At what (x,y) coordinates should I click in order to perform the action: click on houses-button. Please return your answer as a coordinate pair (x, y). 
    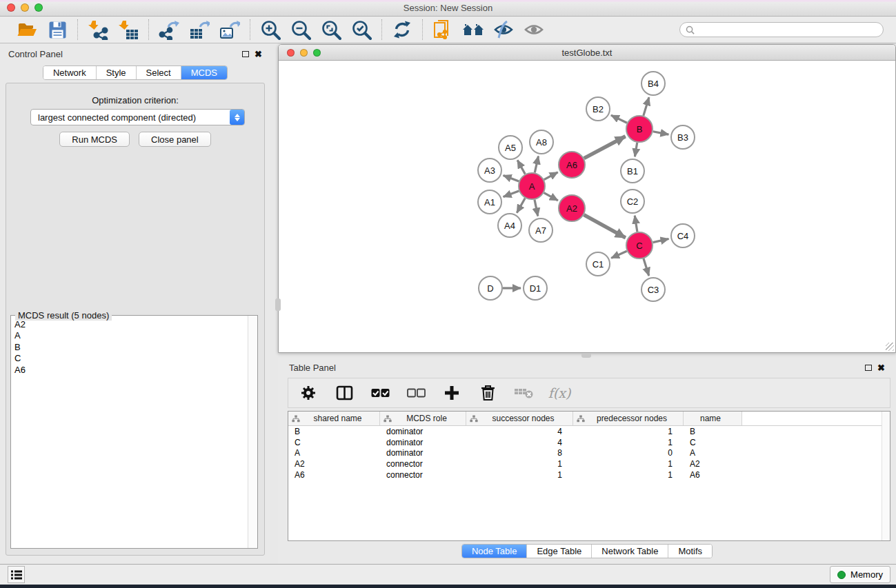
    Looking at the image, I should click on (473, 30).